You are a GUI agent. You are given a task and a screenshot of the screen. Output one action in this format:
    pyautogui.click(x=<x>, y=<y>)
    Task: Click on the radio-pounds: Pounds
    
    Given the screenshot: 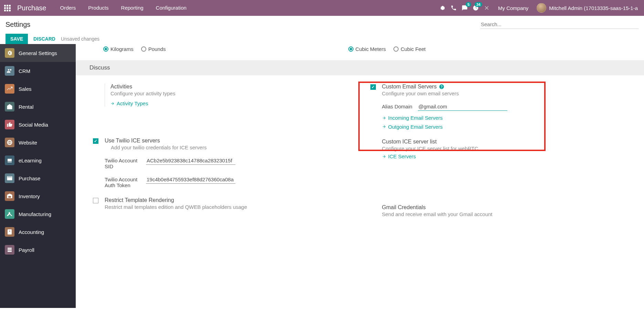 What is the action you would take?
    pyautogui.click(x=154, y=49)
    